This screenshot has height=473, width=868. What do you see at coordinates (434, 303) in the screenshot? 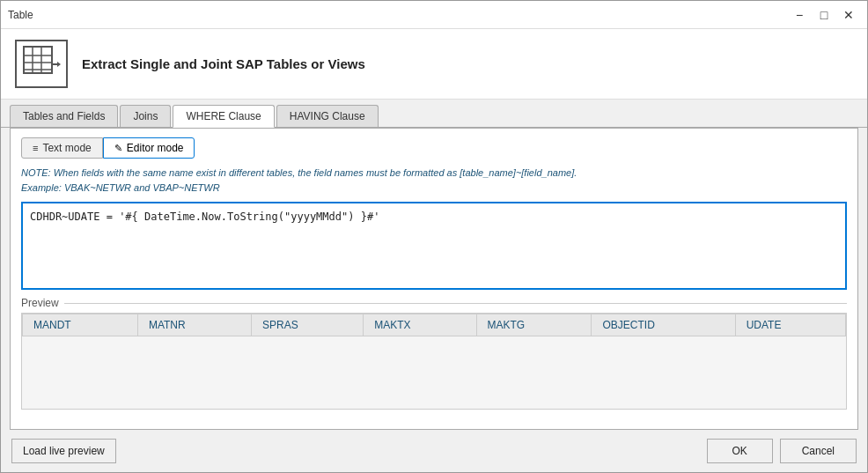
I see `preview-label: Preview` at bounding box center [434, 303].